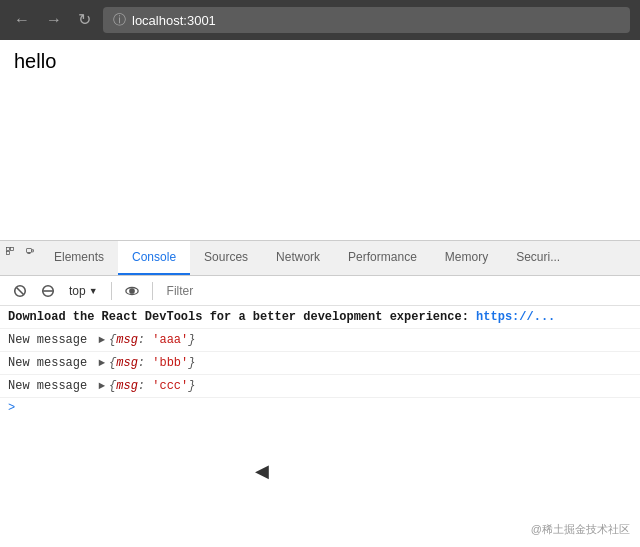 Image resolution: width=640 pixels, height=547 pixels. What do you see at coordinates (152, 386) in the screenshot?
I see `log-object-3: {msg: 'ccc'}` at bounding box center [152, 386].